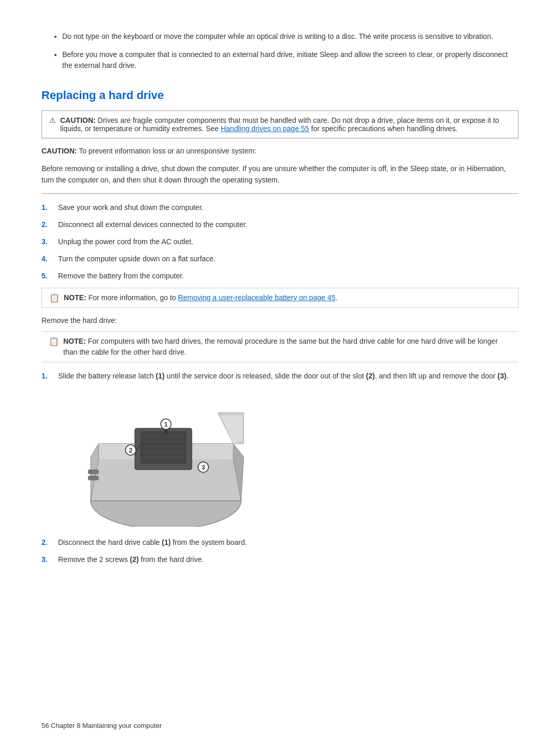  I want to click on substep-3-text: Remove the 2 screws (2) from the hard dr…, so click(131, 560).